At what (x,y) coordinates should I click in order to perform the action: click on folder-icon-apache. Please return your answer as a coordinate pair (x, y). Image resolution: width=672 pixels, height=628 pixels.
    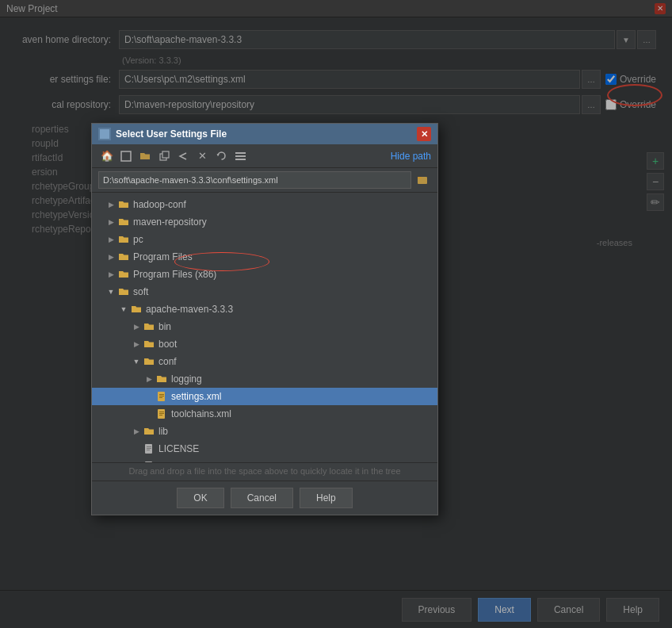
    Looking at the image, I should click on (136, 309).